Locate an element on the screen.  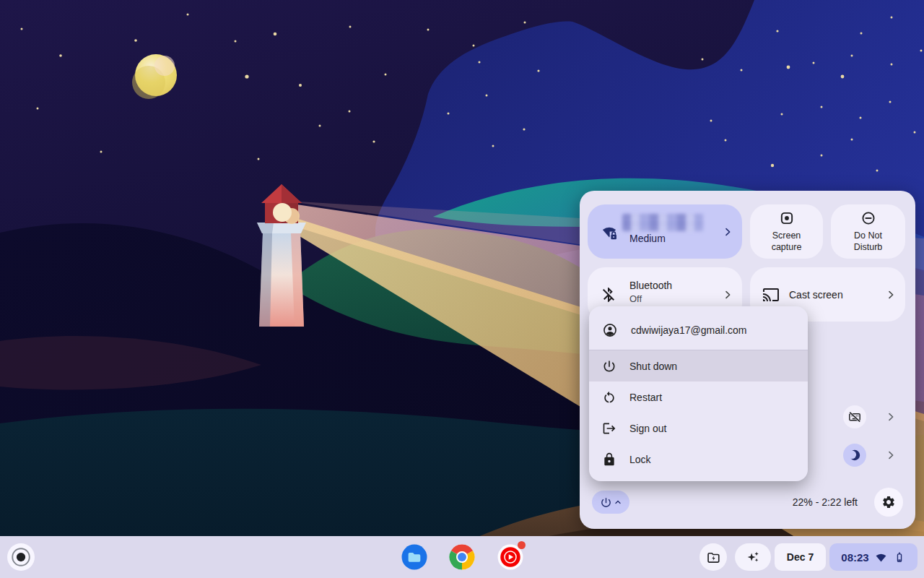
settings-gear-icon is located at coordinates (889, 502).